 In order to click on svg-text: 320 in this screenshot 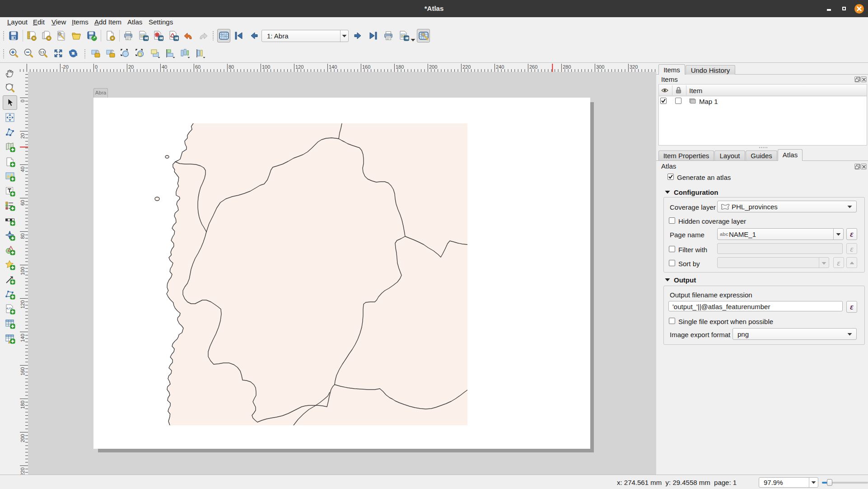, I will do `click(634, 67)`.